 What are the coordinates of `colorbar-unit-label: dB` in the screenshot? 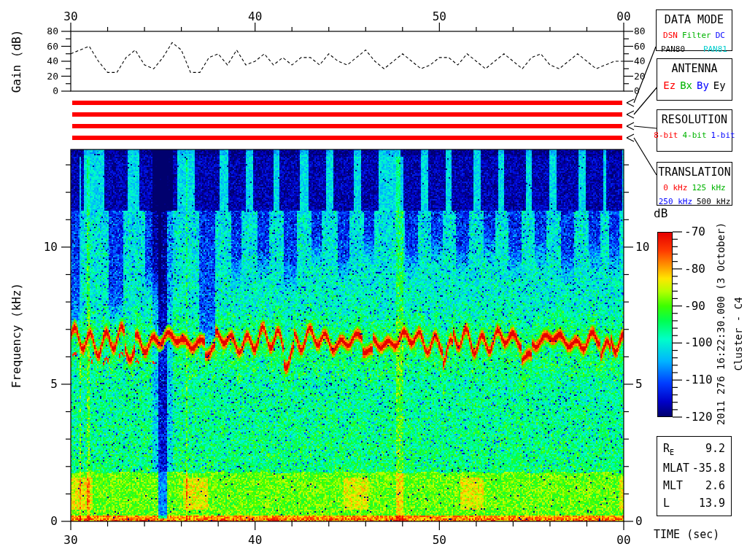 It's located at (661, 213).